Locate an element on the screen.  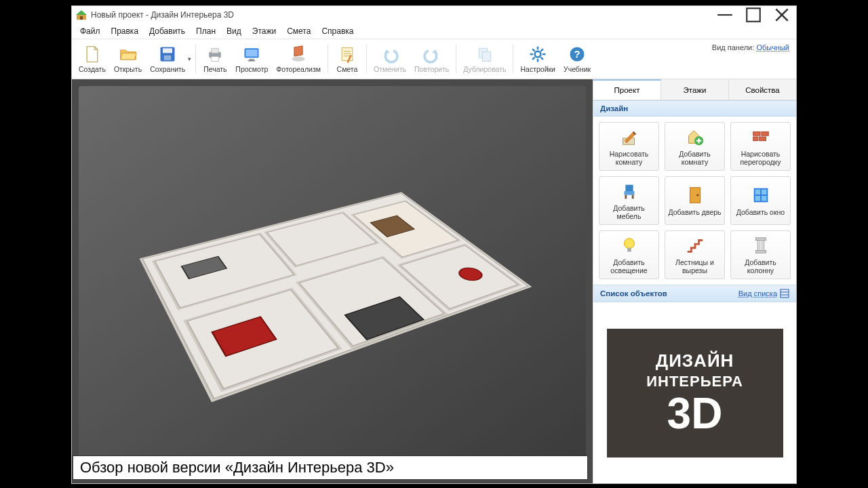
render-icon is located at coordinates (298, 54).